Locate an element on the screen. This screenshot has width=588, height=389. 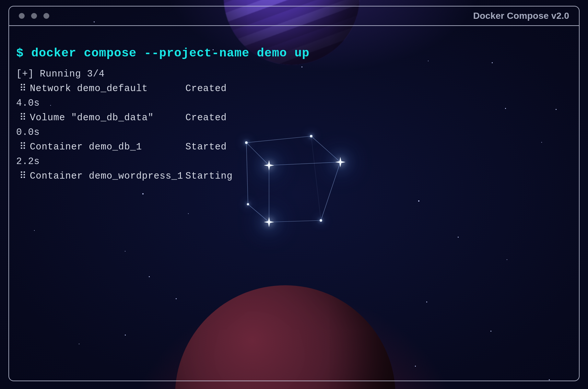
status-prefix: [+] Running is located at coordinates (49, 74).